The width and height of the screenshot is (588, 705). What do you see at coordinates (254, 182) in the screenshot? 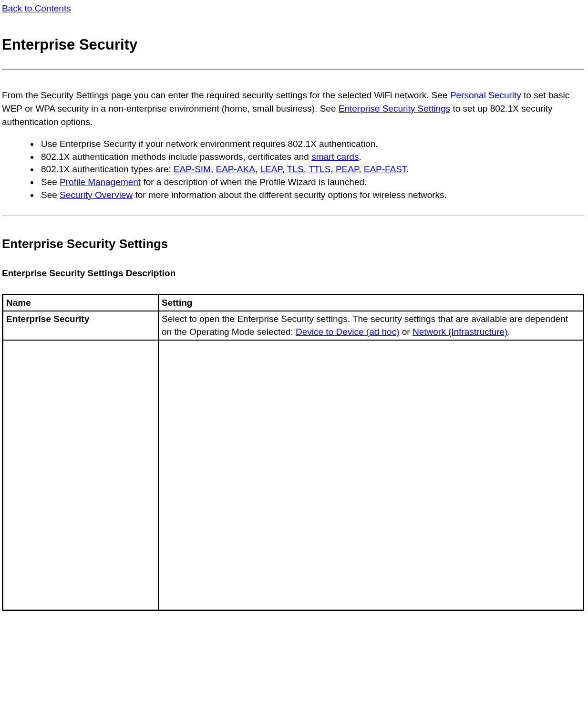
I see `list-text: for a description of when the Profile Wi…` at bounding box center [254, 182].